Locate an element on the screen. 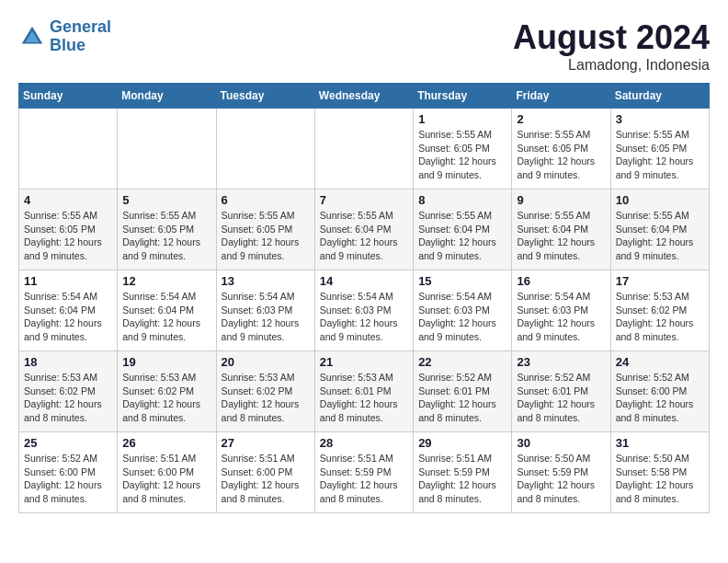 This screenshot has width=728, height=563. calendar-cell: 11Sunrise: 5:54 AM Sunset: 6:04 PM Dayli… is located at coordinates (68, 311).